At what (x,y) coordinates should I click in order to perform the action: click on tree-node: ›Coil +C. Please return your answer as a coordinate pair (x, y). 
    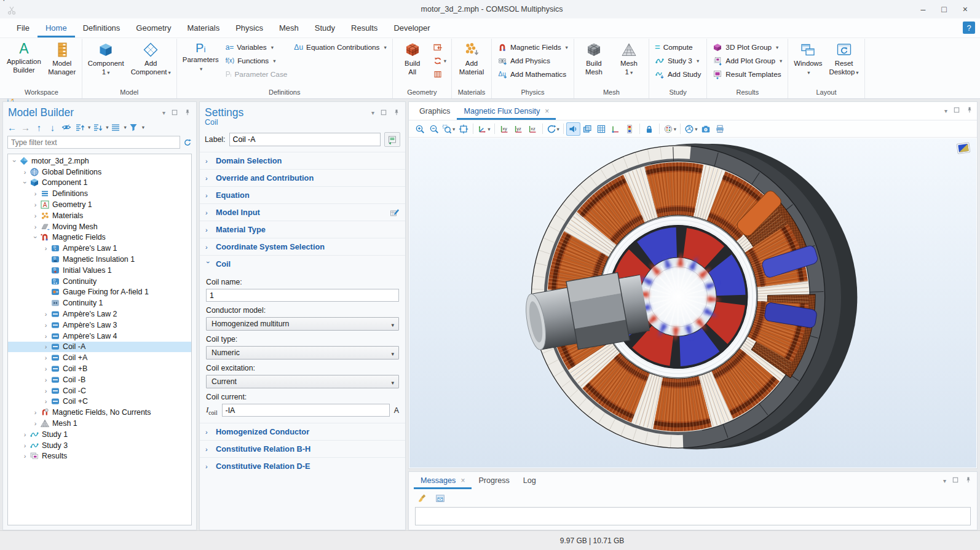
    Looking at the image, I should click on (100, 402).